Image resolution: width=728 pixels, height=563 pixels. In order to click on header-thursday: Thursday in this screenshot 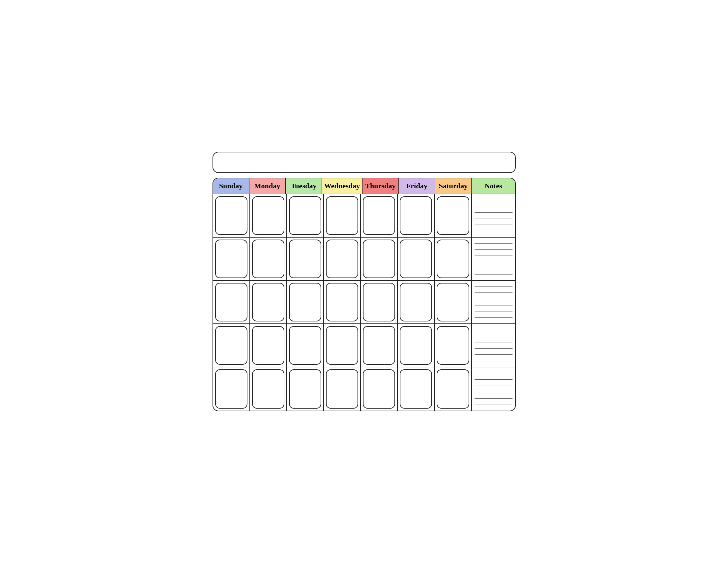, I will do `click(381, 186)`.